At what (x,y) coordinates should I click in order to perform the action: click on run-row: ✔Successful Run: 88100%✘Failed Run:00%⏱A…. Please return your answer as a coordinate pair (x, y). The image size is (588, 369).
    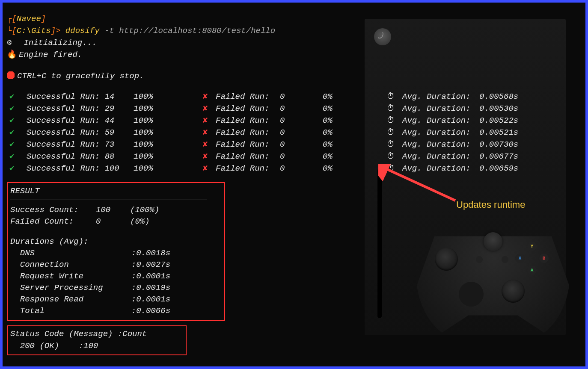
    Looking at the image, I should click on (294, 156).